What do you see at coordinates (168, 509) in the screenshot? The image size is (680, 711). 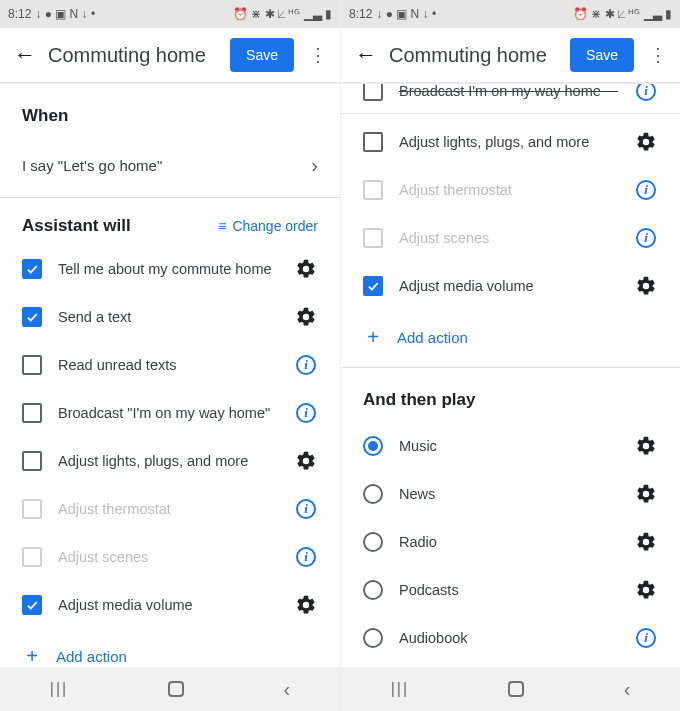 I see `action-label: Adjust thermostat` at bounding box center [168, 509].